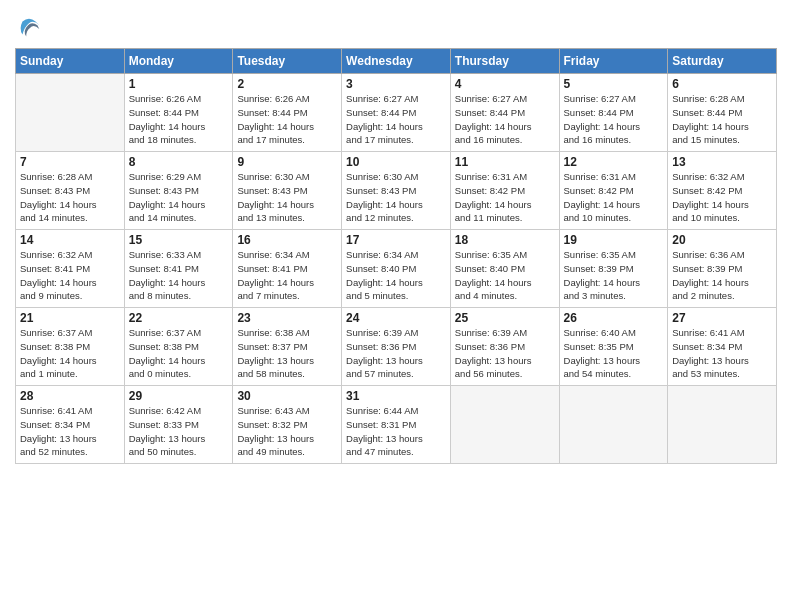  What do you see at coordinates (505, 276) in the screenshot?
I see `day-info: Sunrise: 6:35 AM Sunset: 8:40 PM Dayligh…` at bounding box center [505, 276].